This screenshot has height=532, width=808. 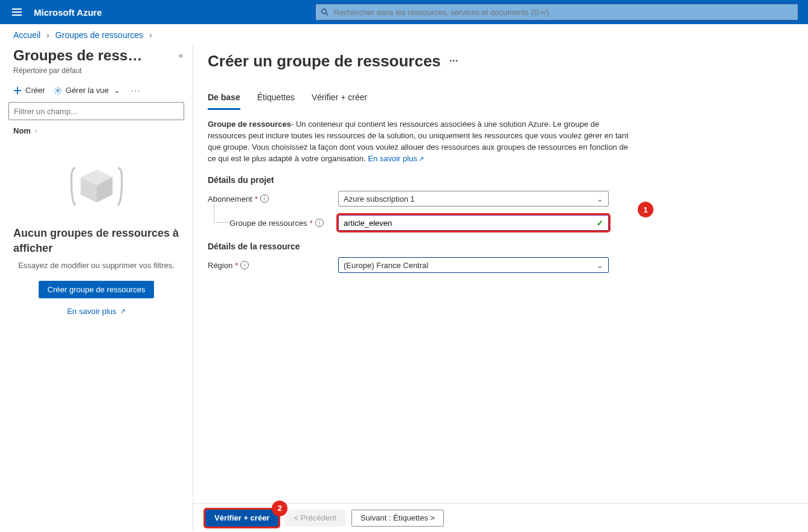 I want to click on section-project-details: Détails du projet, so click(x=501, y=180).